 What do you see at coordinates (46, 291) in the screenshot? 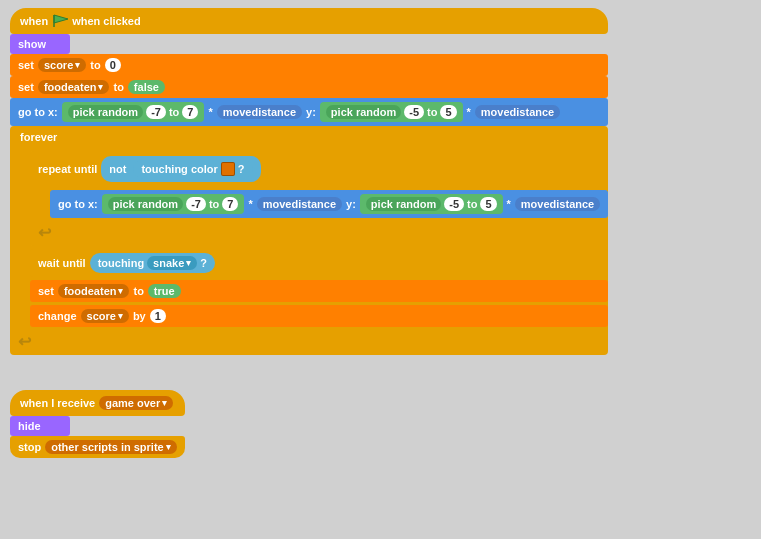
I see `set2-label: set` at bounding box center [46, 291].